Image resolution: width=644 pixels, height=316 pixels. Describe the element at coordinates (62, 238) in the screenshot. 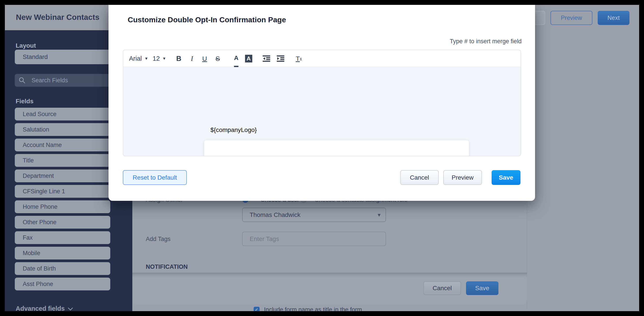

I see `field-chip: Fax` at that location.